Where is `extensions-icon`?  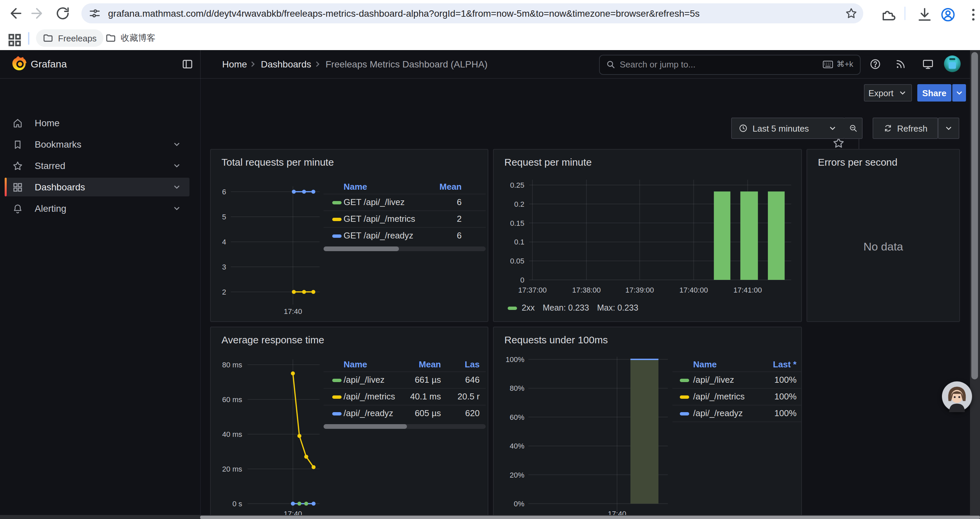 extensions-icon is located at coordinates (888, 15).